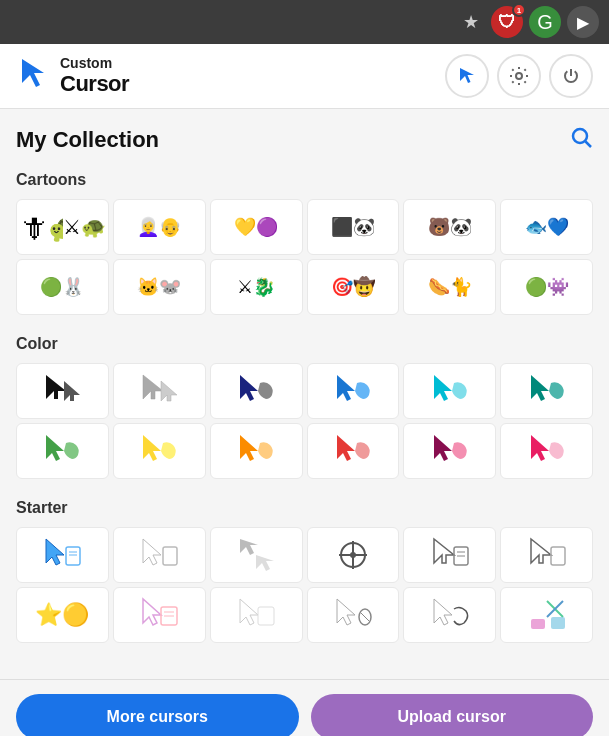  I want to click on list-item: ⚔🐢, so click(62, 227).